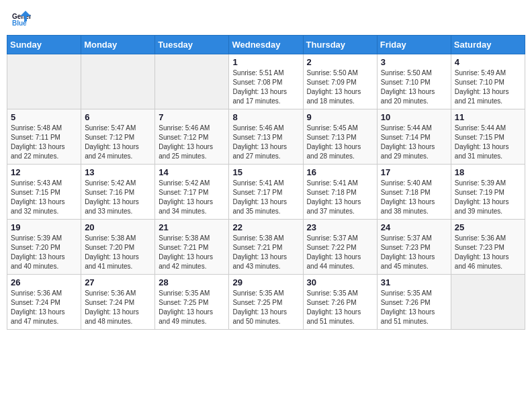 The image size is (532, 411). What do you see at coordinates (414, 45) in the screenshot?
I see `weekday-header-friday: Friday` at bounding box center [414, 45].